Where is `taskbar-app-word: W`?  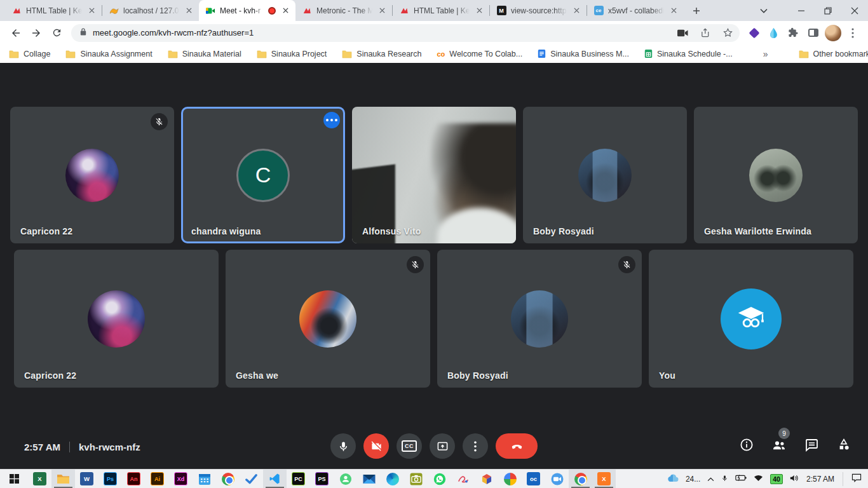
taskbar-app-word: W is located at coordinates (86, 479).